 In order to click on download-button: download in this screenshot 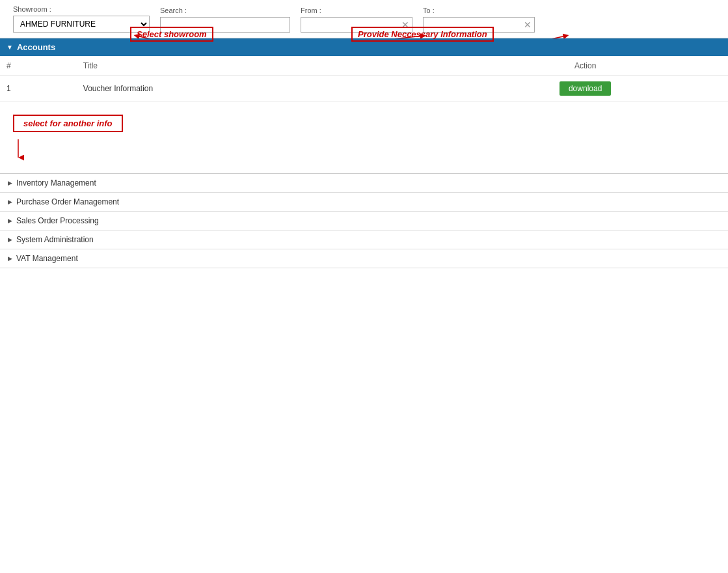, I will do `click(586, 89)`.